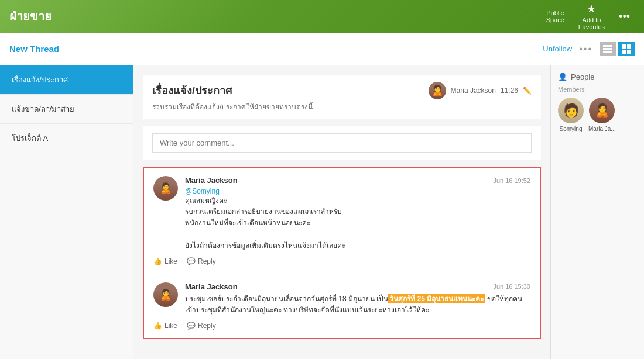 This screenshot has height=359, width=644. What do you see at coordinates (211, 286) in the screenshot?
I see `post-2-author: Maria Jackson` at bounding box center [211, 286].